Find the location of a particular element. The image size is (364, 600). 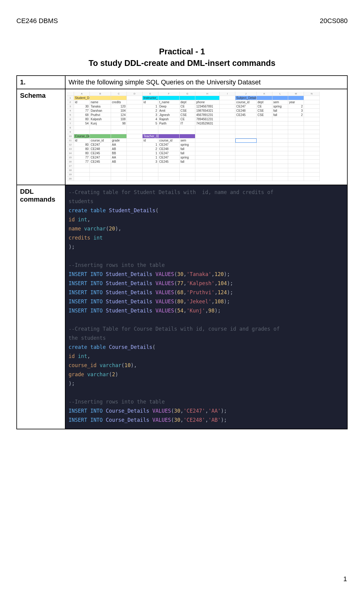

spreadsheet: ABCDEFGHIJKLMN1Student_DetailsInstructor… is located at coordinates (206, 137).